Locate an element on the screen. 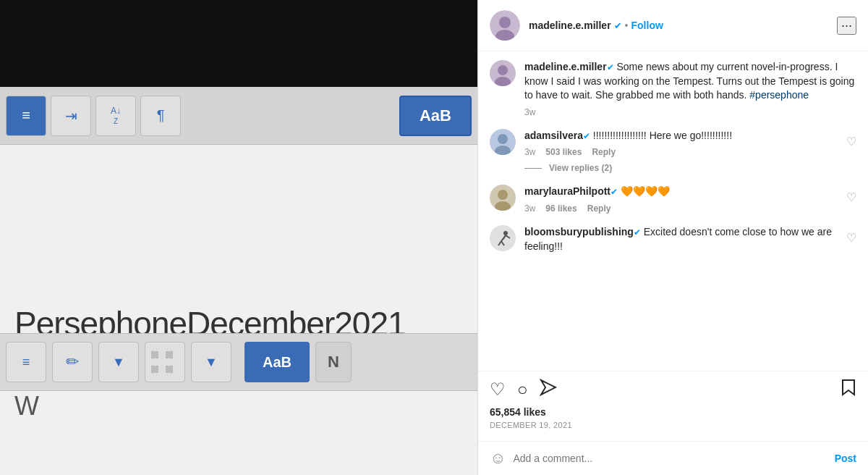 This screenshot has width=868, height=475. comment-body-2: marylauraPhilpott✔ 🧡🧡🧡🧡 3w 96 likes Repl… is located at coordinates (690, 199).